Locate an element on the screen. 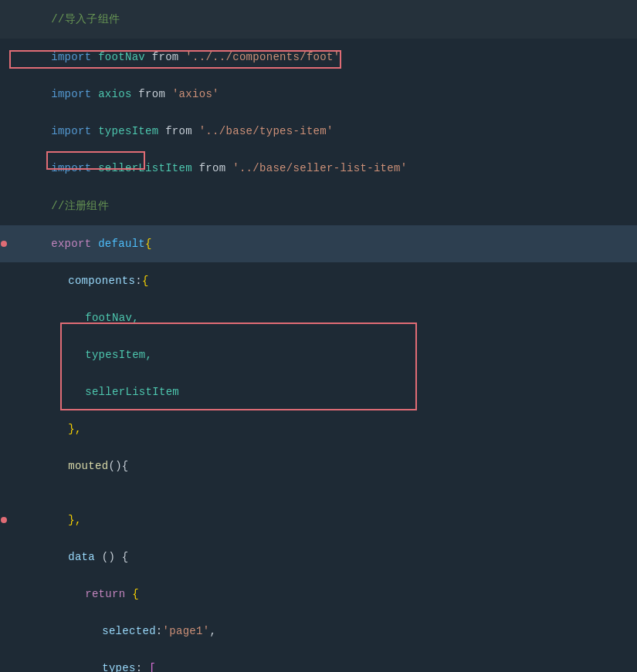 The height and width of the screenshot is (672, 637). import-axios: axios is located at coordinates (118, 94).